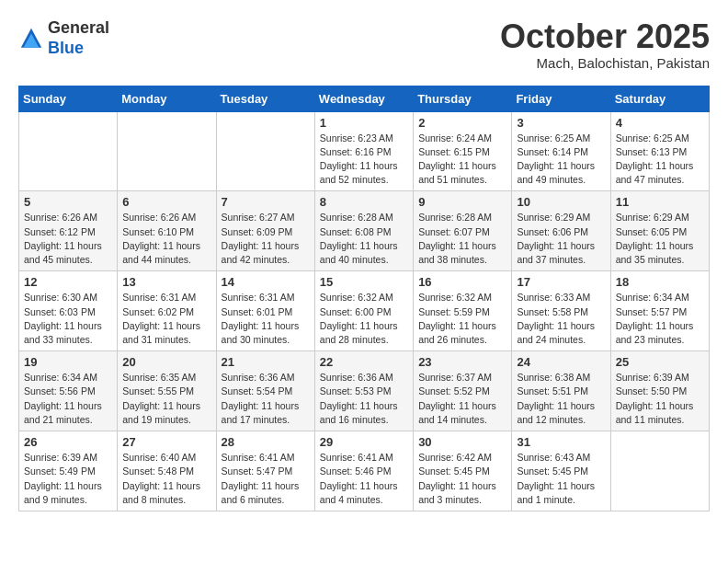 The width and height of the screenshot is (728, 563). What do you see at coordinates (167, 392) in the screenshot?
I see `calendar-cell: 20Sunrise: 6:35 AMSunset: 5:55 PMDayligh…` at bounding box center [167, 392].